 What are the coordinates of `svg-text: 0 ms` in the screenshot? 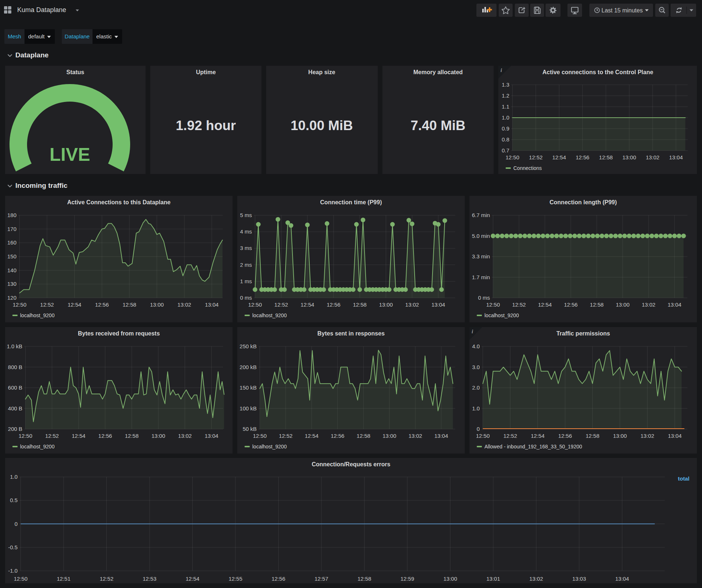 It's located at (246, 297).